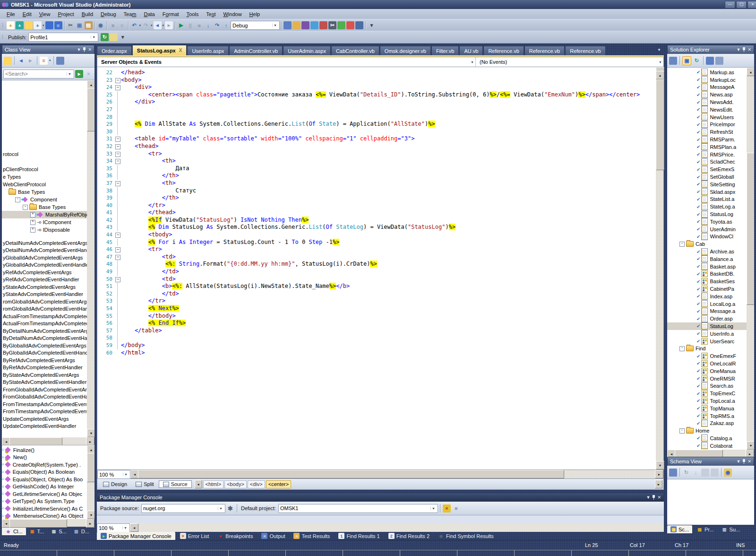 The width and height of the screenshot is (756, 556). What do you see at coordinates (707, 423) in the screenshot?
I see `se-item-Zakazasp: ✔Zakaz.asp` at bounding box center [707, 423].